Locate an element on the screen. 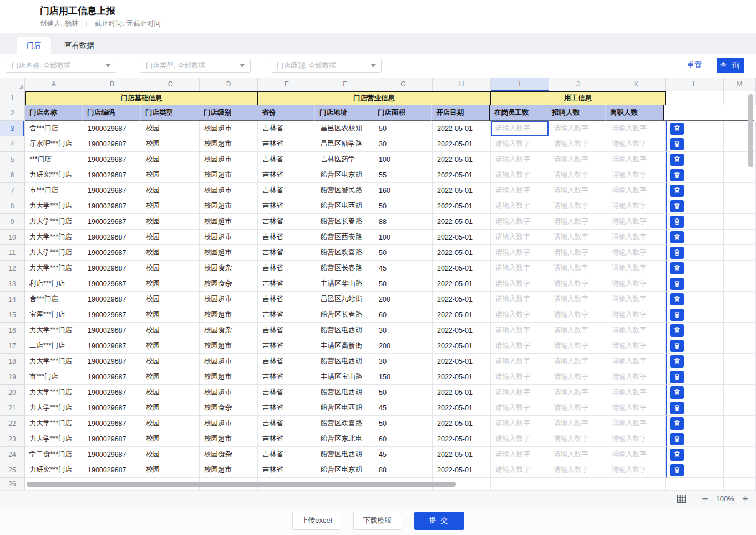 The height and width of the screenshot is (535, 756). row-header-3: 3 is located at coordinates (12, 129).